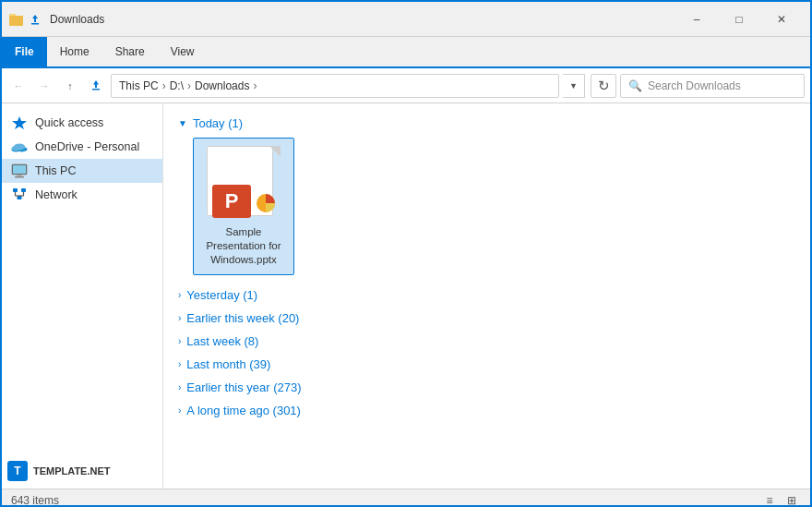 The width and height of the screenshot is (812, 507). Describe the element at coordinates (19, 195) in the screenshot. I see `network-icon` at that location.